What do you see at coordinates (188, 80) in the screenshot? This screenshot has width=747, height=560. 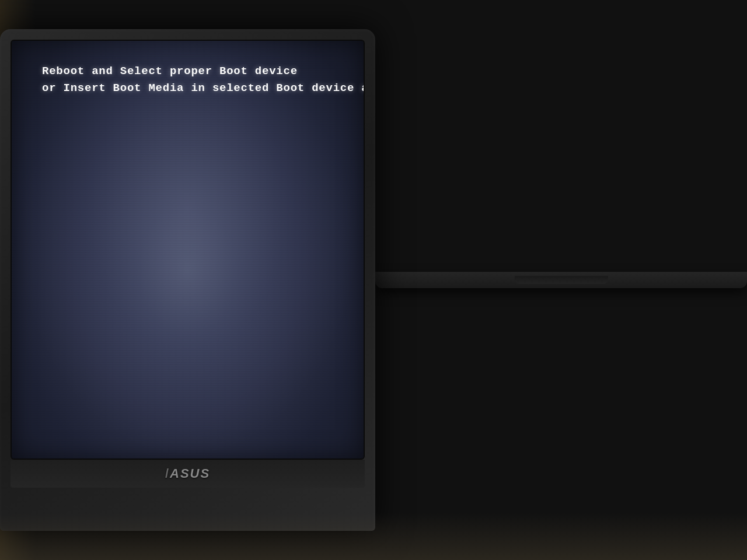 I see `boot-message-container: Reboot and Select proper Boot device or …` at bounding box center [188, 80].